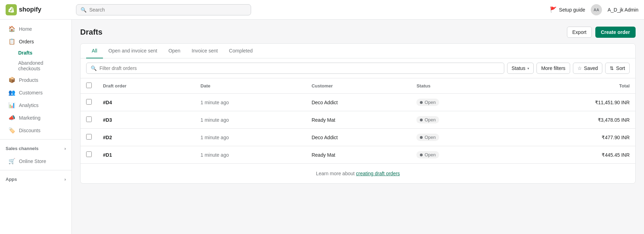 The width and height of the screenshot is (644, 234). I want to click on tab-all: All, so click(95, 51).